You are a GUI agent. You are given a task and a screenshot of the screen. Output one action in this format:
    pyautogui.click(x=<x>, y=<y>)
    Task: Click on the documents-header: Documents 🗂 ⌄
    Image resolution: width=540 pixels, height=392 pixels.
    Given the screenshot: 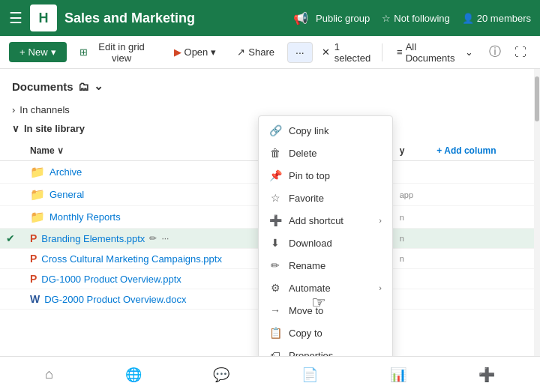 What is the action you would take?
    pyautogui.click(x=267, y=88)
    